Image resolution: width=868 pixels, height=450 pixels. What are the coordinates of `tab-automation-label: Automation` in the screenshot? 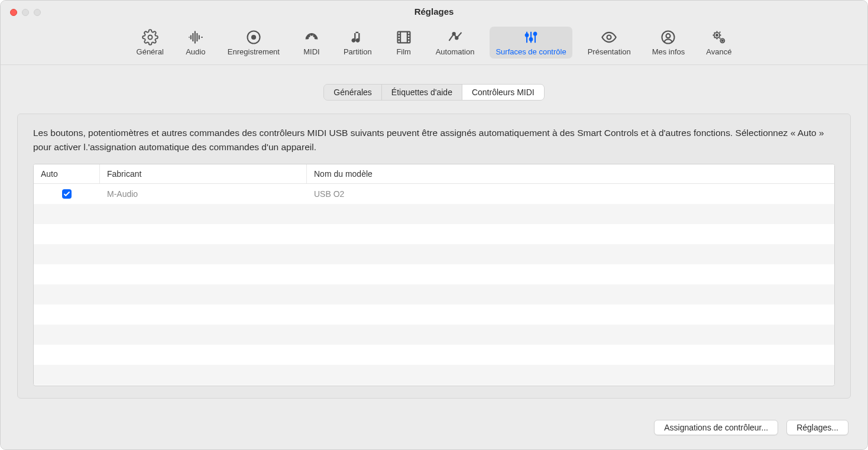 It's located at (455, 52).